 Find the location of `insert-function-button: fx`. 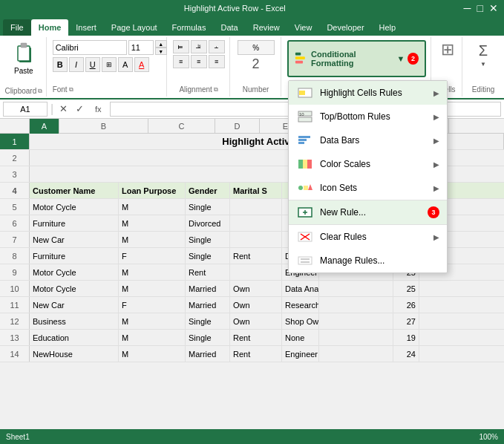

insert-function-button: fx is located at coordinates (98, 109).